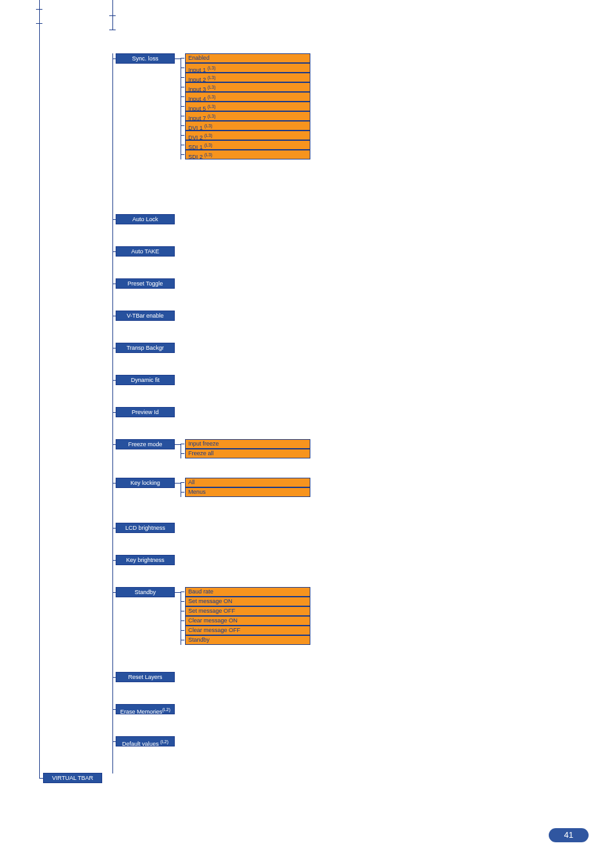 The image size is (613, 868). Describe the element at coordinates (197, 157) in the screenshot. I see `label: SDI 2` at that location.